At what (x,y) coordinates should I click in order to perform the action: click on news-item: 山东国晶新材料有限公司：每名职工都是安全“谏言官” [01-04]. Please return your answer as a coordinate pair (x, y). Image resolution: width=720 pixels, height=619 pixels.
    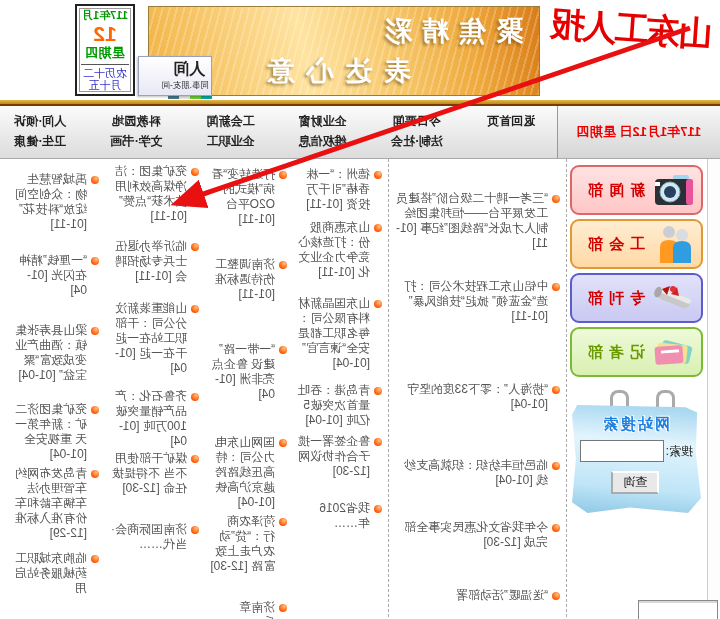
    Looking at the image, I should click on (340, 334).